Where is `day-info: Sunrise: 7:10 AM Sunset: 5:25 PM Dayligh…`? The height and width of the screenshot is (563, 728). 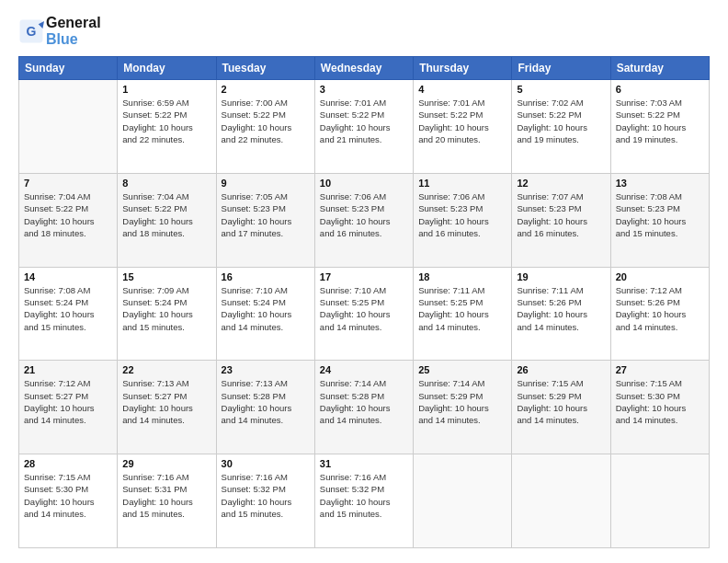 day-info: Sunrise: 7:10 AM Sunset: 5:25 PM Dayligh… is located at coordinates (364, 309).